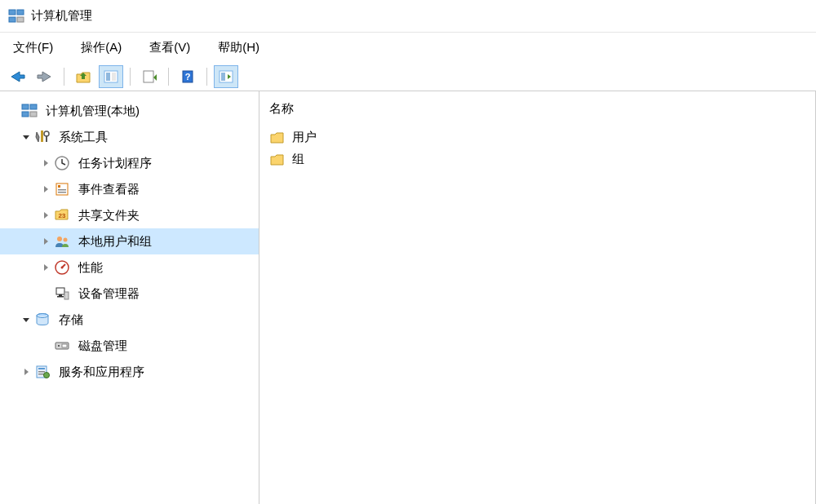  Describe the element at coordinates (45, 77) in the screenshot. I see `forward-button` at that location.